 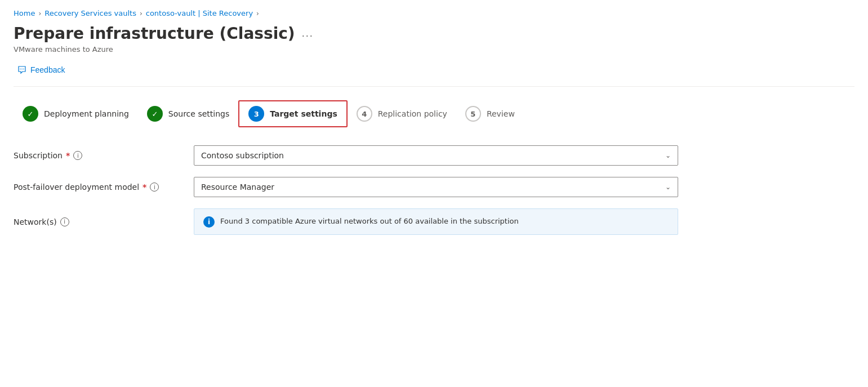 What do you see at coordinates (434, 70) in the screenshot?
I see `toolbar: Feedback` at bounding box center [434, 70].